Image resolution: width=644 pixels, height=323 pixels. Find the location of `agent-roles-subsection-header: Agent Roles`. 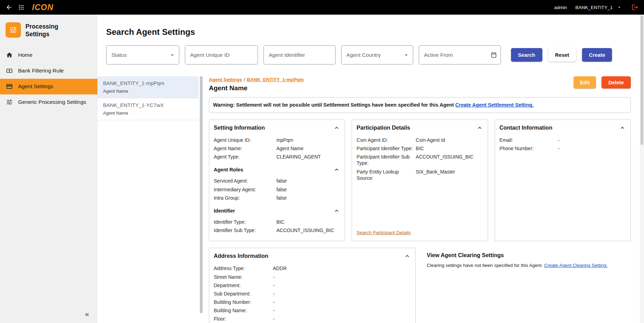

agent-roles-subsection-header: Agent Roles is located at coordinates (277, 170).